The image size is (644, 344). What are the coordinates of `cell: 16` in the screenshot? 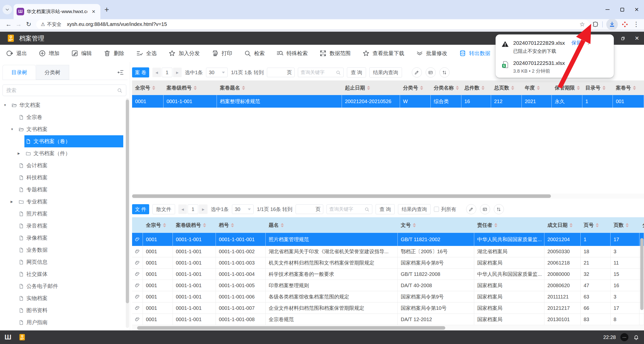 It's located at (476, 101).